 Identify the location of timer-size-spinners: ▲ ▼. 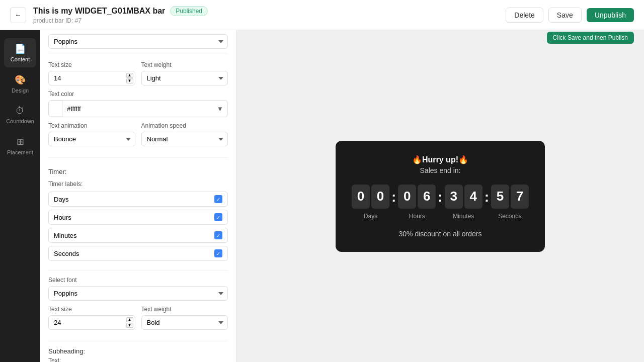
(130, 323).